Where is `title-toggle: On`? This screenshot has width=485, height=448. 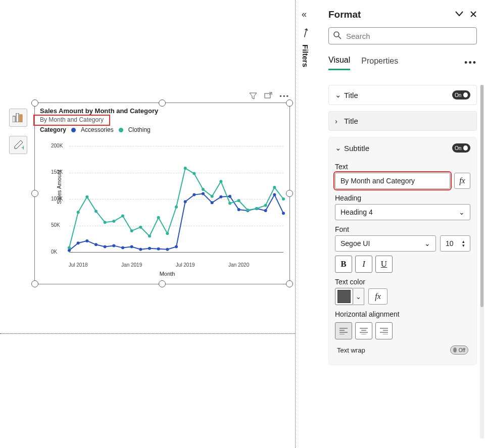 title-toggle: On is located at coordinates (461, 95).